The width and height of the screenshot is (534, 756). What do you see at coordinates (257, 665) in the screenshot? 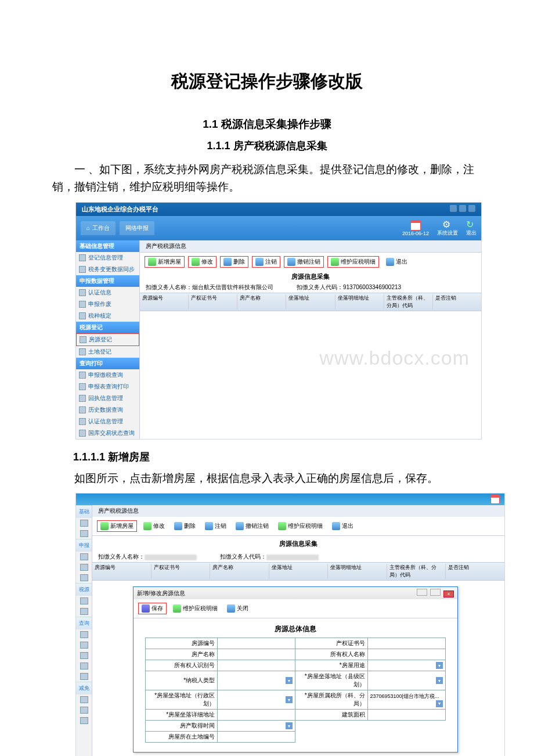
I see `input-owner-id` at bounding box center [257, 665].